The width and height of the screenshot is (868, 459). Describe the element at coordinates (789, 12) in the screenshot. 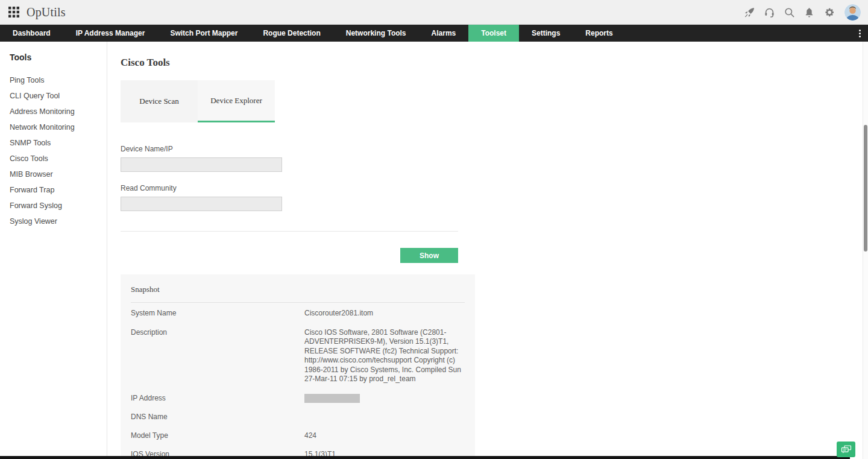

I see `search-icon` at that location.